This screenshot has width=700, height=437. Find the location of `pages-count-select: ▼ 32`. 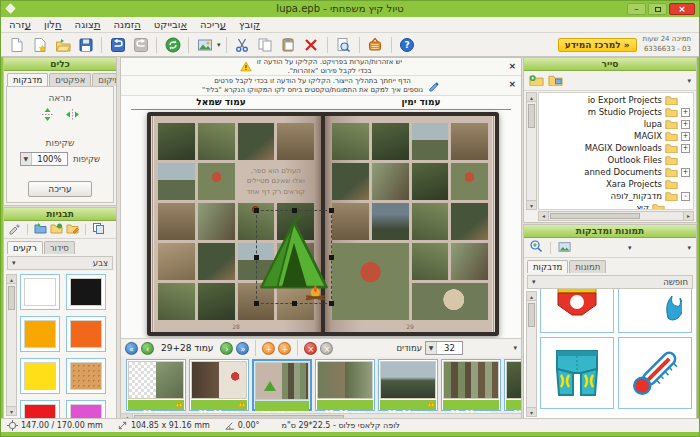

pages-count-select: ▼ 32 is located at coordinates (444, 348).